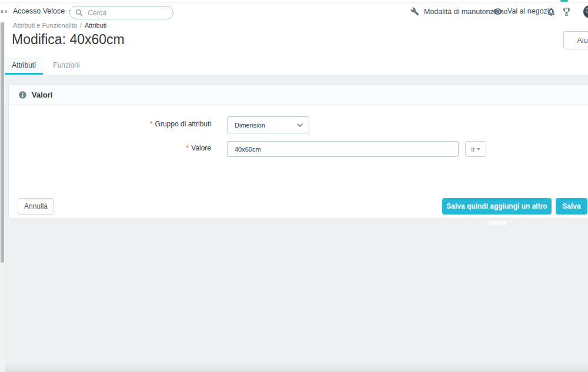  Describe the element at coordinates (473, 149) in the screenshot. I see `language-code: it` at that location.